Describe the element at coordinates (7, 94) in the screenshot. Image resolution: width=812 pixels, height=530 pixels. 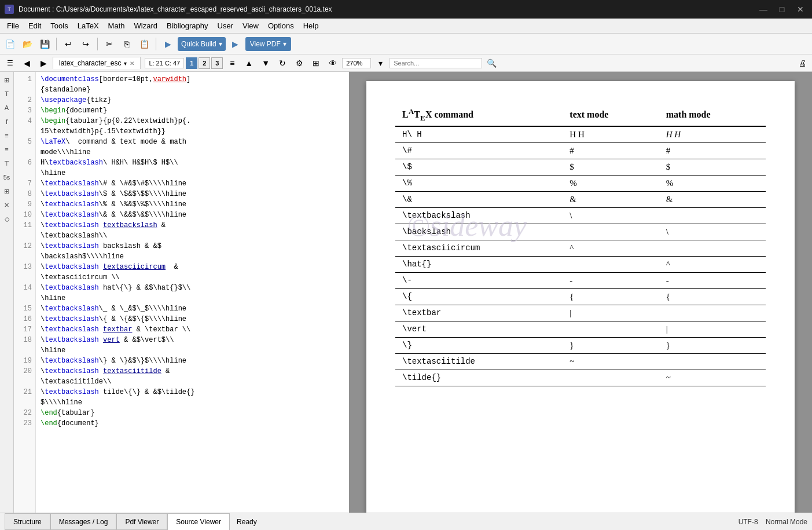
I see `sidebar-icon-2: T` at that location.